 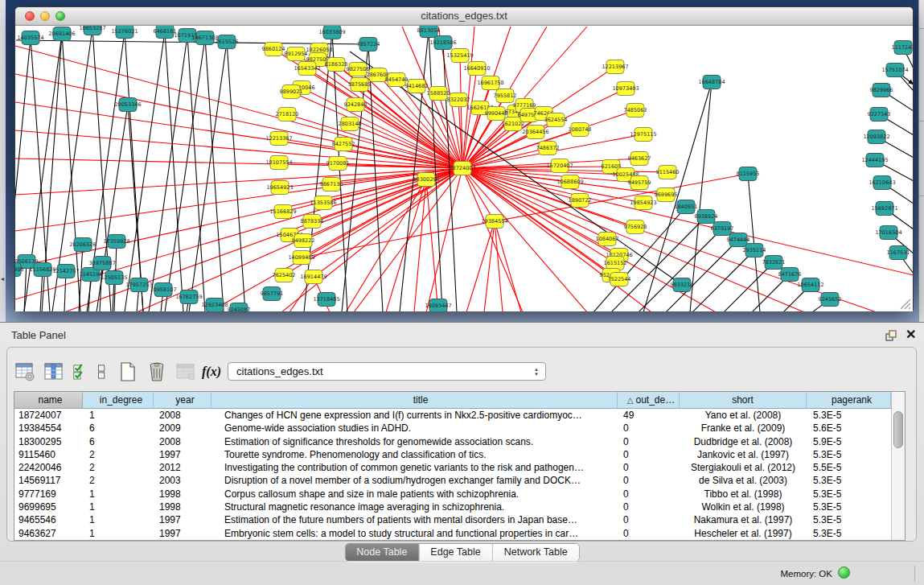 What do you see at coordinates (31, 39) in the screenshot?
I see `graph-node: 14035574` at bounding box center [31, 39].